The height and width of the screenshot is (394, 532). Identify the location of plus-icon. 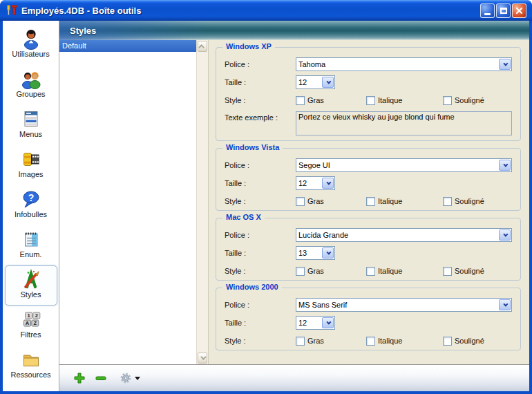
(79, 378).